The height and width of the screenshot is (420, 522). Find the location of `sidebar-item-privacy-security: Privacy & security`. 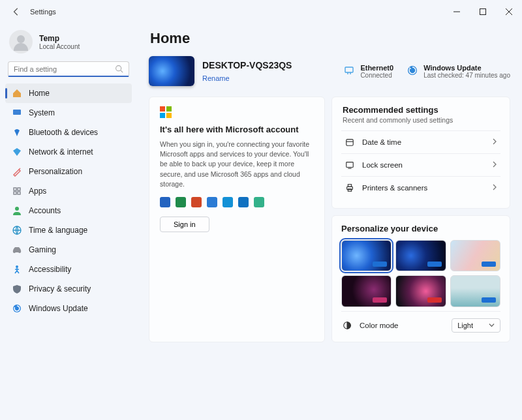

sidebar-item-privacy-security: Privacy & security is located at coordinates (69, 289).